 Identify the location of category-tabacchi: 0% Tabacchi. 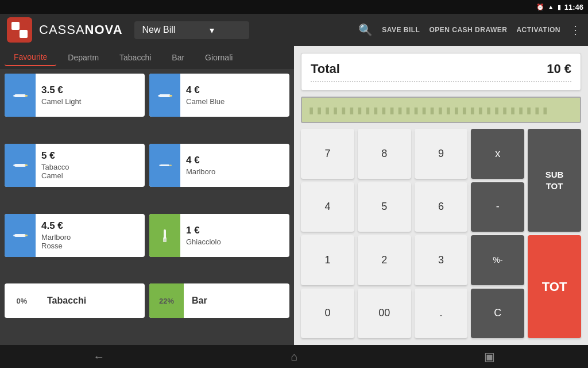
(75, 301).